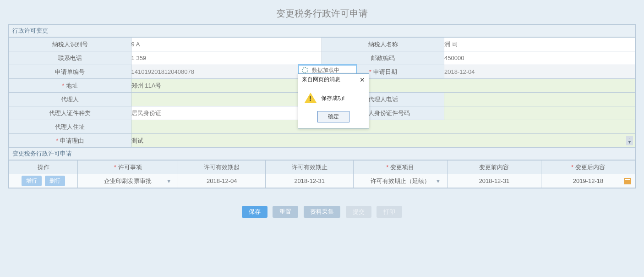 The image size is (644, 277). I want to click on spinner-icon, so click(305, 70).